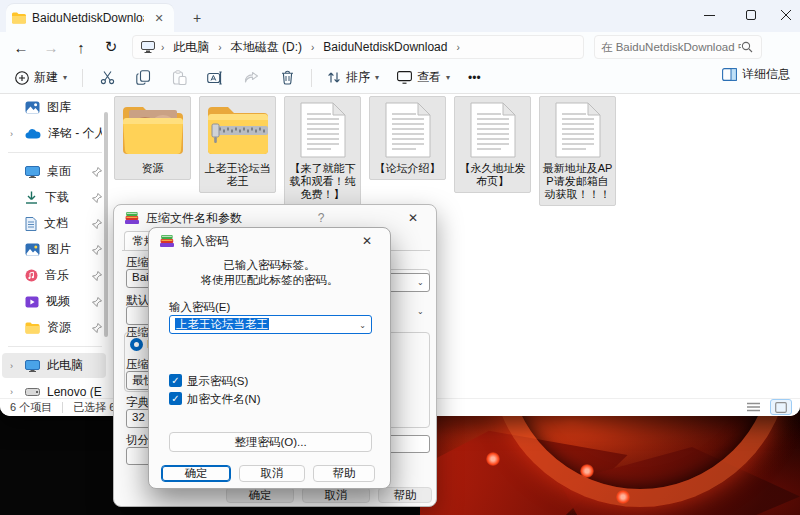  I want to click on new-button: 新建 ▾, so click(41, 78).